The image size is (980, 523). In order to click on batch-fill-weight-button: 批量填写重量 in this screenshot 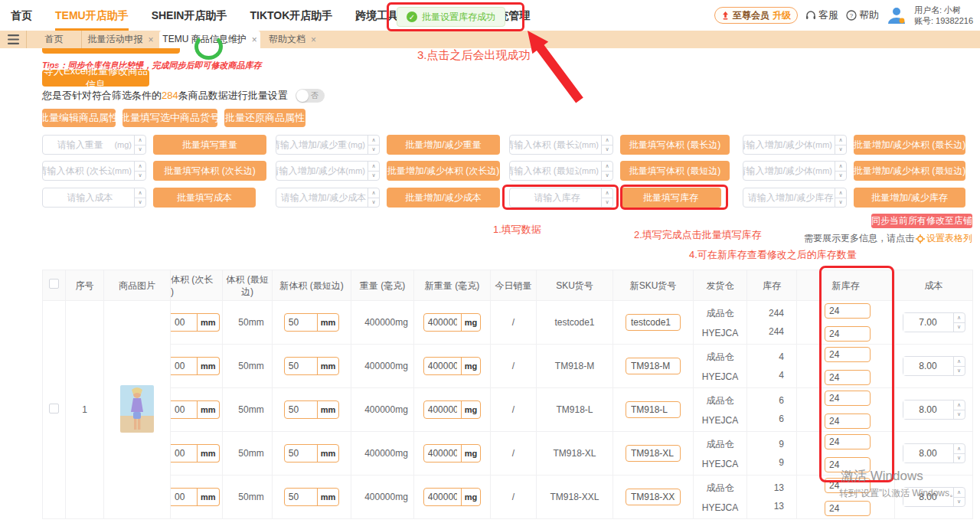, I will do `click(210, 145)`.